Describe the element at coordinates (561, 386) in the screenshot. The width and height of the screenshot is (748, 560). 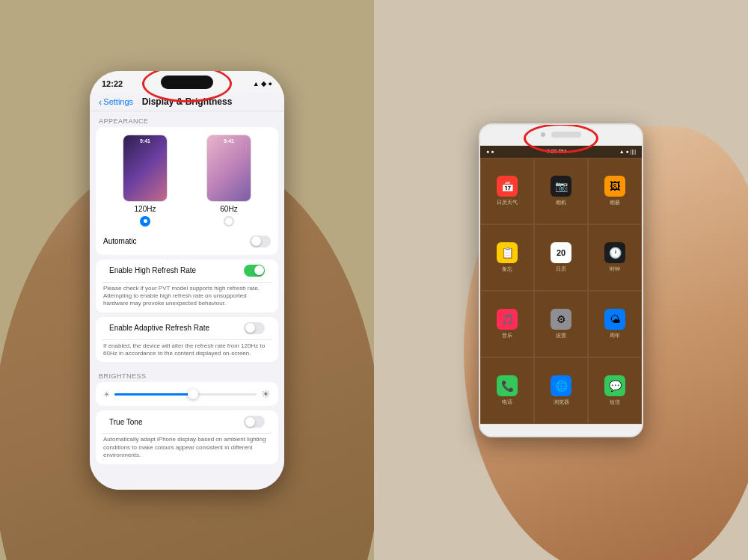
I see `app-icon-browser: 🌐` at that location.